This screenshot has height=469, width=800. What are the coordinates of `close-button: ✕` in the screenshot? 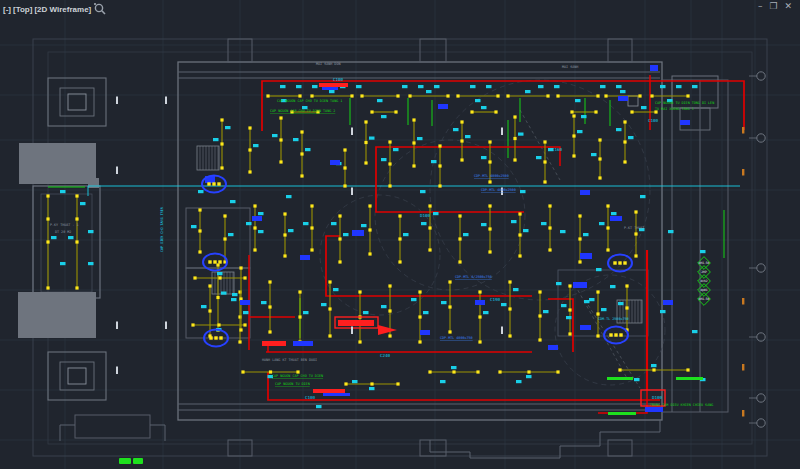 It's located at (788, 6).